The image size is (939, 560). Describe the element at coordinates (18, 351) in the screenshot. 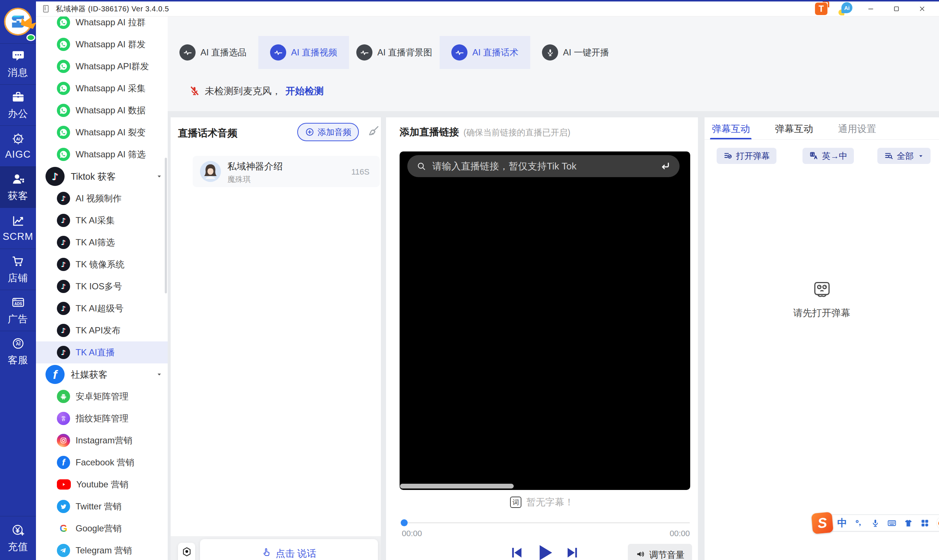

I see `nav-service: AI客服` at that location.